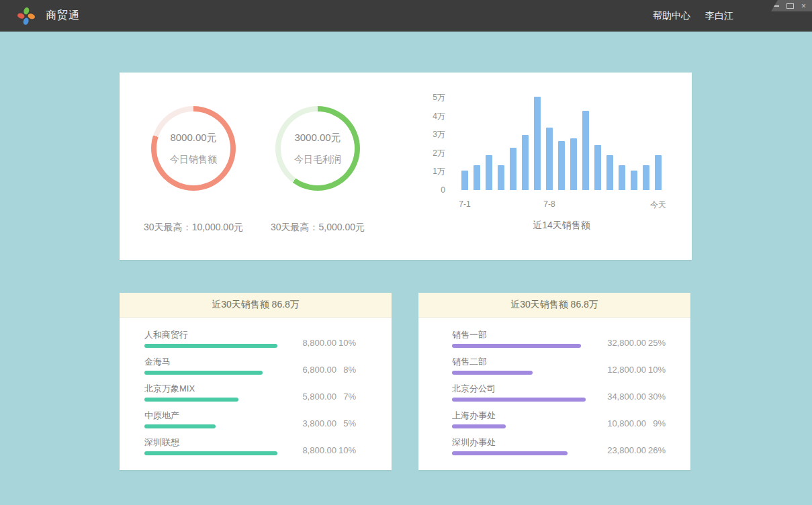 The image size is (812, 505). What do you see at coordinates (623, 369) in the screenshot?
I see `rank-item-amount: 12,800.00` at bounding box center [623, 369].